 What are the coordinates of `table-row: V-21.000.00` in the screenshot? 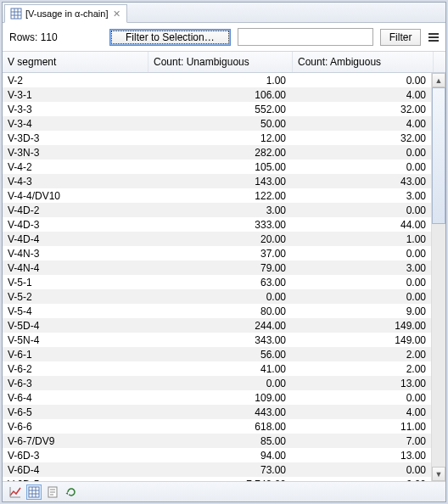 It's located at (217, 80).